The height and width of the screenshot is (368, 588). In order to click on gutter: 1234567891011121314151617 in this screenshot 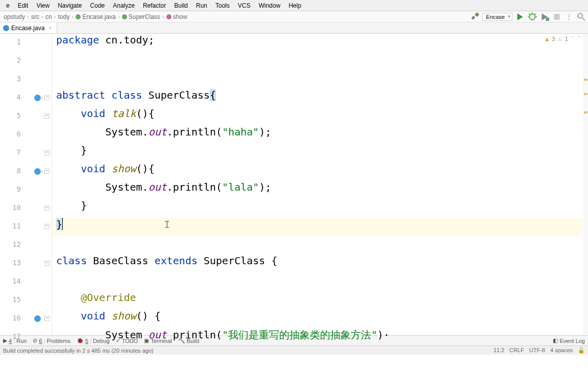, I will do `click(26, 185)`.